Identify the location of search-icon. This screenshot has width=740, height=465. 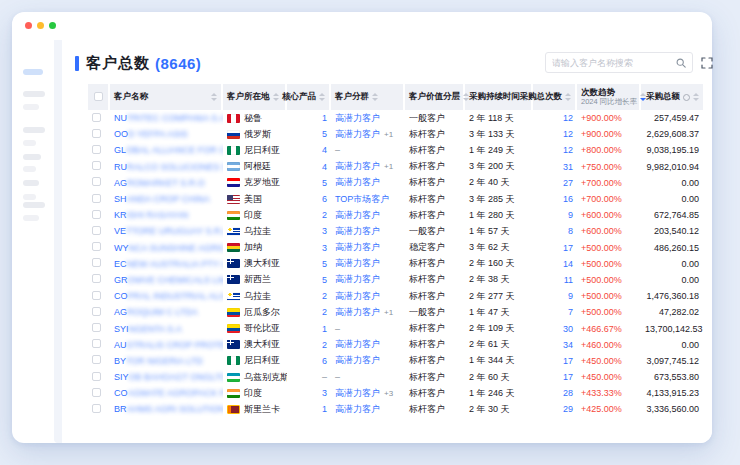
(681, 63).